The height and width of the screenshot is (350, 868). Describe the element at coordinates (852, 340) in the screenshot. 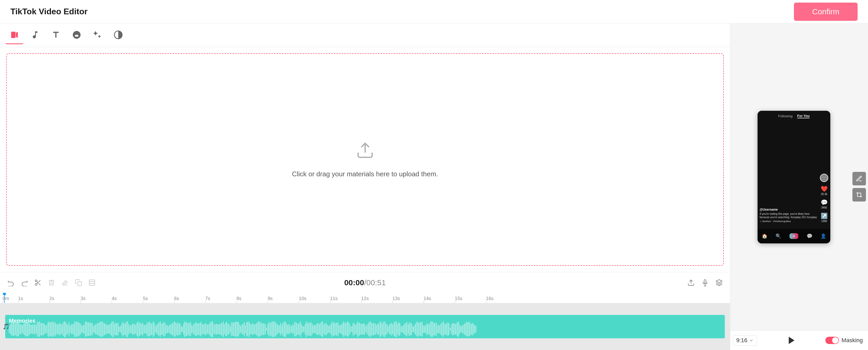

I see `masking-label: Masking` at that location.